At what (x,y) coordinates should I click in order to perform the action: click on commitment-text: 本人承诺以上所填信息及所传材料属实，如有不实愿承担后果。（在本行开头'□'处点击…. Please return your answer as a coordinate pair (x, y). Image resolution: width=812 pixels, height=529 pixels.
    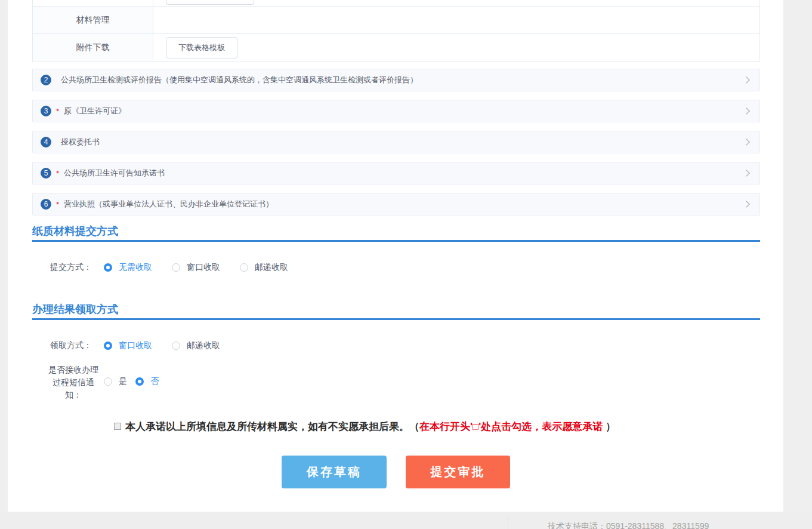
    Looking at the image, I should click on (371, 427).